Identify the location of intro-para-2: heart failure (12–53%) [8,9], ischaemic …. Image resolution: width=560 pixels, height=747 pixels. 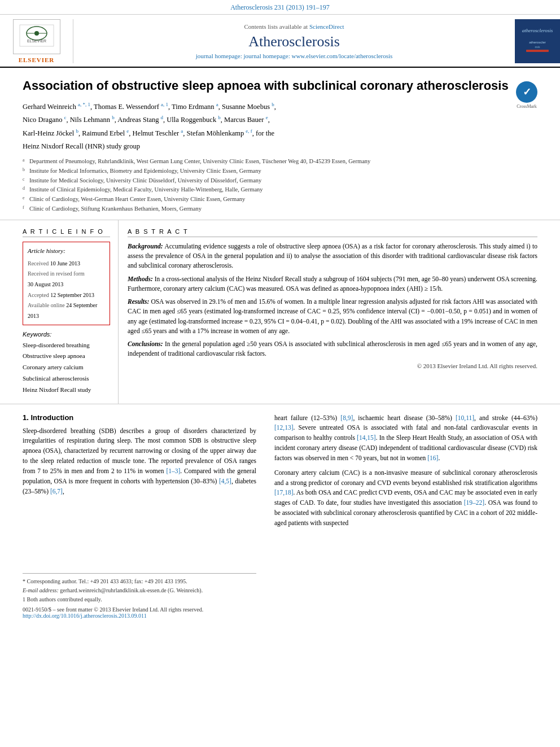
(406, 438).